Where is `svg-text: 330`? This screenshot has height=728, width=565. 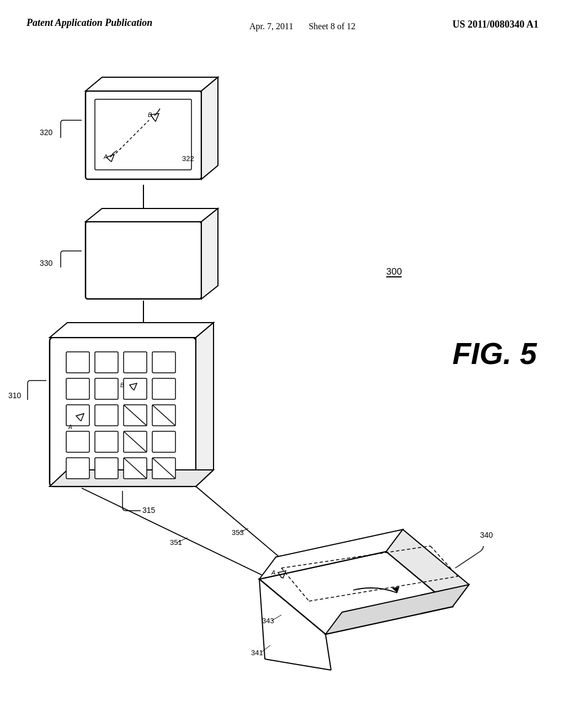 svg-text: 330 is located at coordinates (46, 263).